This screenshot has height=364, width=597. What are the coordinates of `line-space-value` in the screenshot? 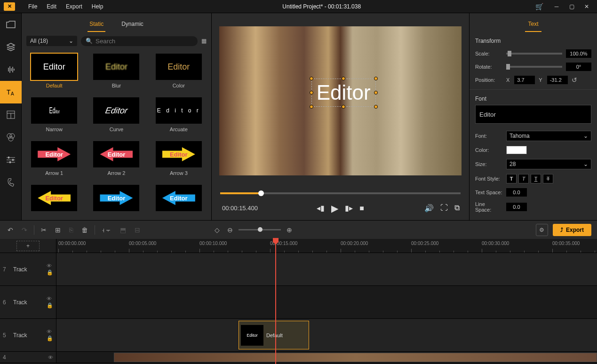 It's located at (517, 207).